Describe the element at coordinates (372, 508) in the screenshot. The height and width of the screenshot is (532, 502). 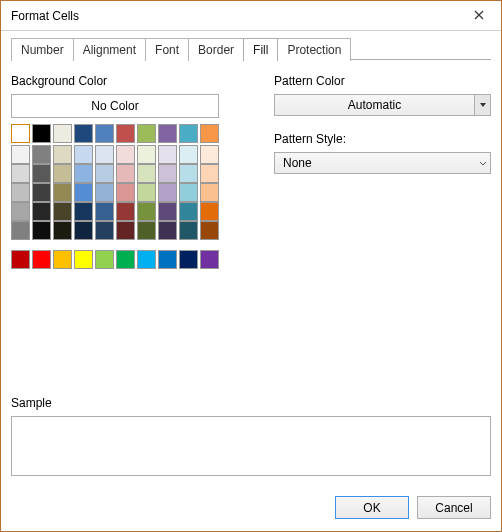
I see `ok-button: OK` at that location.